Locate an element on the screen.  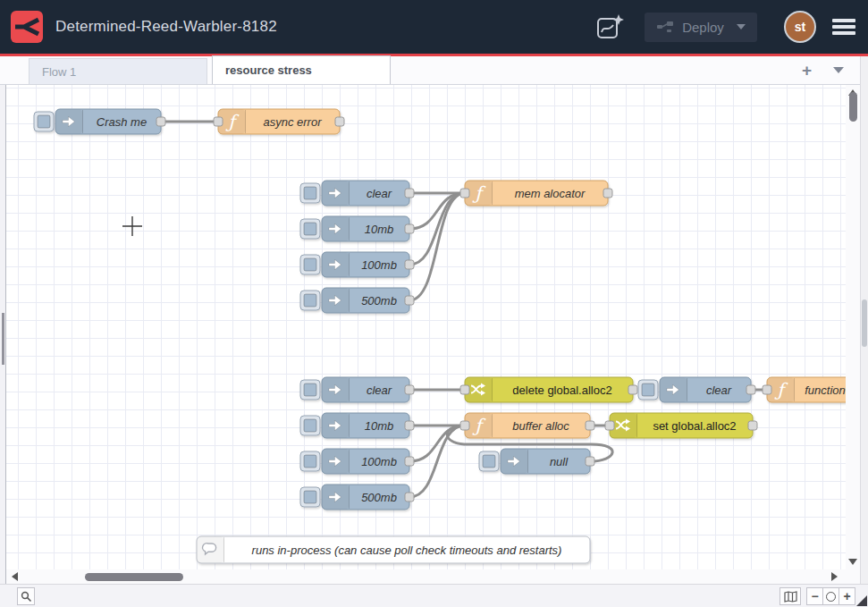
flow-node-mb10b: 10mb is located at coordinates (358, 426).